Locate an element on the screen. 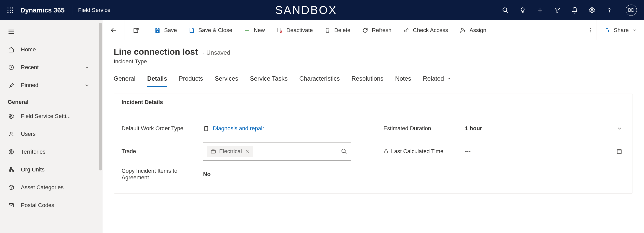 The width and height of the screenshot is (644, 233). sidebar-item-label: Users is located at coordinates (28, 134).